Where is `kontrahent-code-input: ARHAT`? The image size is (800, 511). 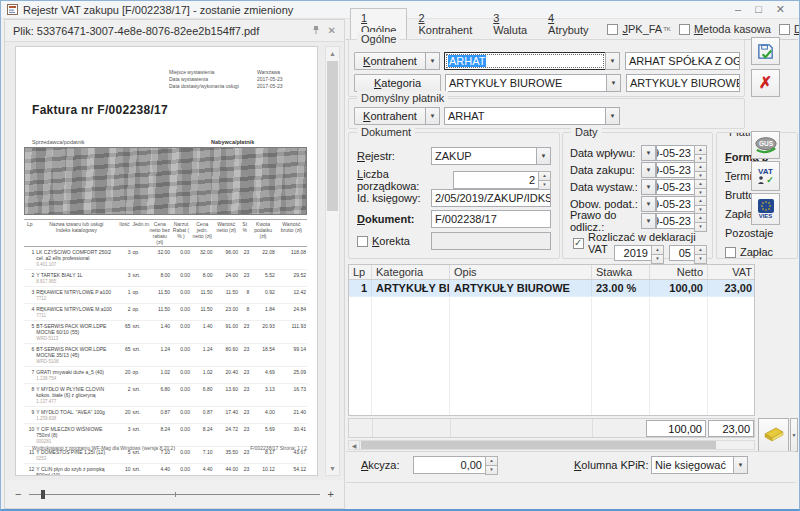 kontrahent-code-input: ARHAT is located at coordinates (525, 61).